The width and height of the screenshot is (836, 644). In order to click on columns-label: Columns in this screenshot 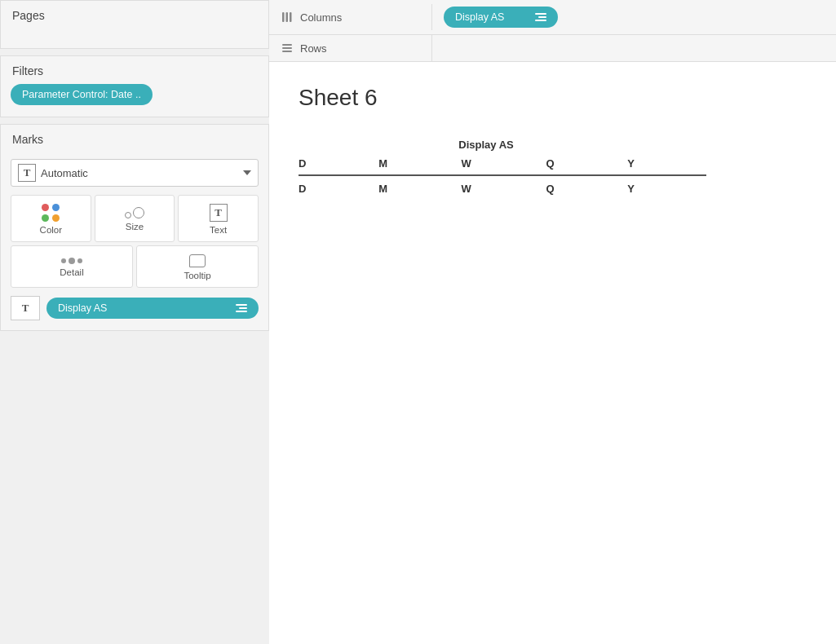, I will do `click(321, 18)`.